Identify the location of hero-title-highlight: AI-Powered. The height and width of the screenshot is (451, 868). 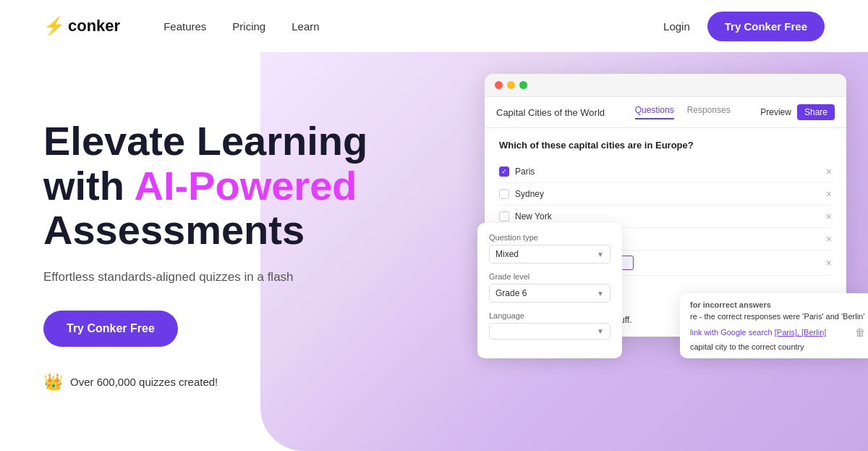
(245, 185).